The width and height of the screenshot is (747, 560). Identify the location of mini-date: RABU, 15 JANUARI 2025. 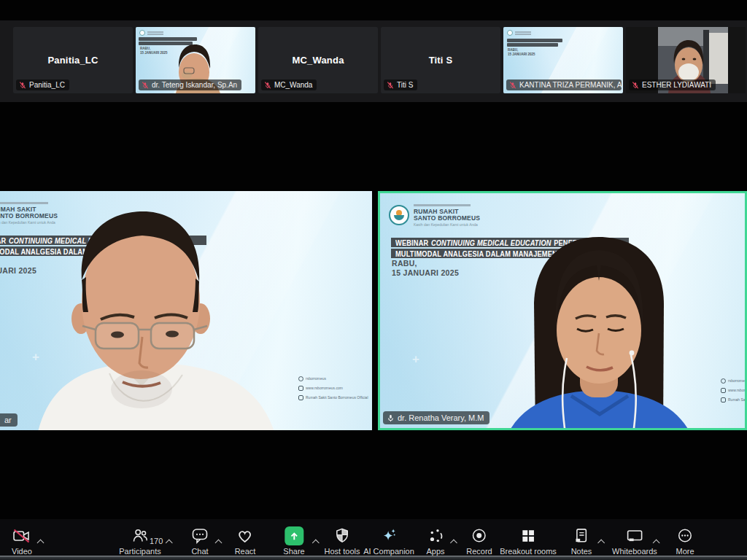
(522, 52).